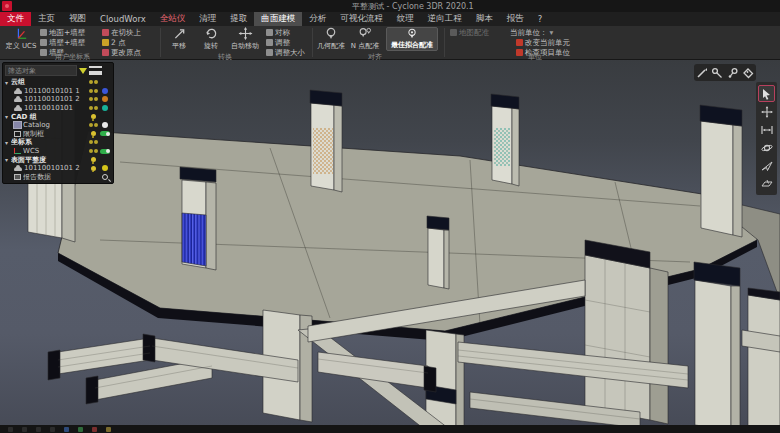 Image resolution: width=780 pixels, height=433 pixels. I want to click on select-cursor-button, so click(766, 94).